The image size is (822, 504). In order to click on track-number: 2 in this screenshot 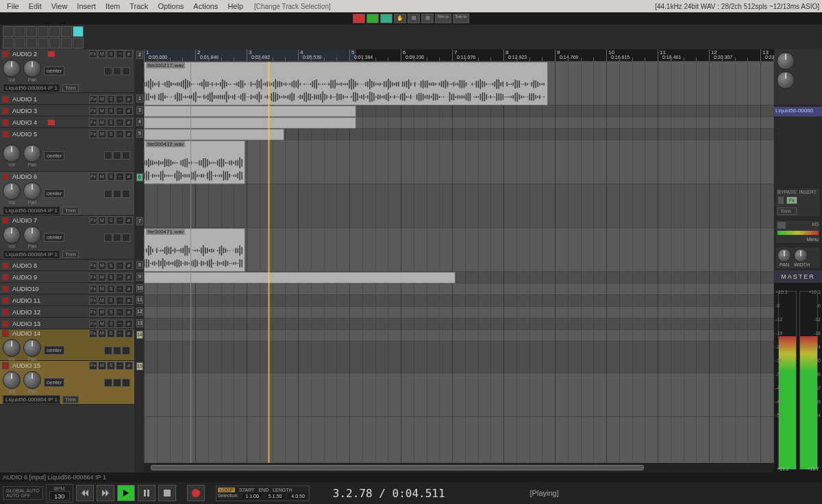, I will do `click(140, 55)`.